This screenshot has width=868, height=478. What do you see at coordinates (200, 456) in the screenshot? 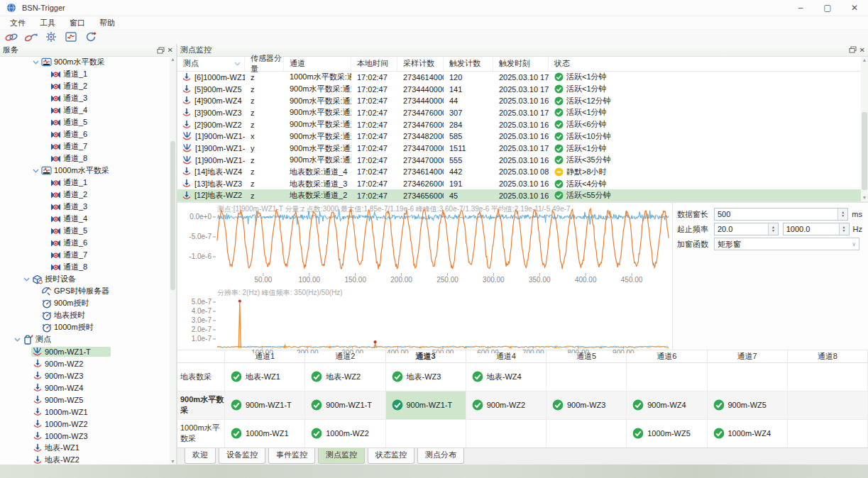
I see `tab-欢迎: 欢迎` at bounding box center [200, 456].